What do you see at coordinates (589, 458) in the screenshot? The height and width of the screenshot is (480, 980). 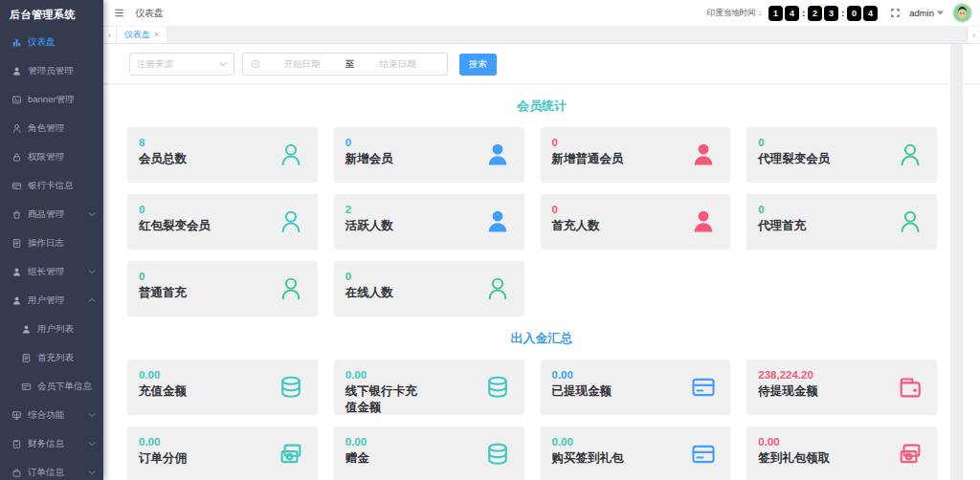 I see `stat-label: 购买签到礼包` at bounding box center [589, 458].